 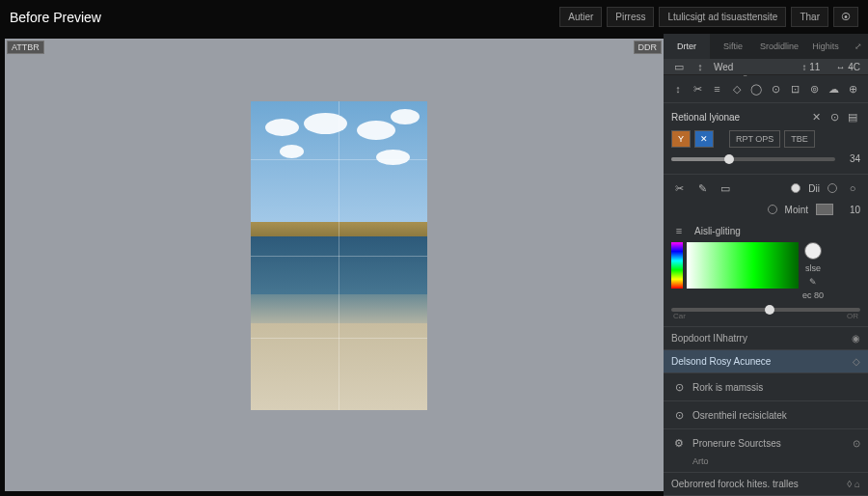 I want to click on panel-osren-label: Osrentheil recisiclatek, so click(x=740, y=415).